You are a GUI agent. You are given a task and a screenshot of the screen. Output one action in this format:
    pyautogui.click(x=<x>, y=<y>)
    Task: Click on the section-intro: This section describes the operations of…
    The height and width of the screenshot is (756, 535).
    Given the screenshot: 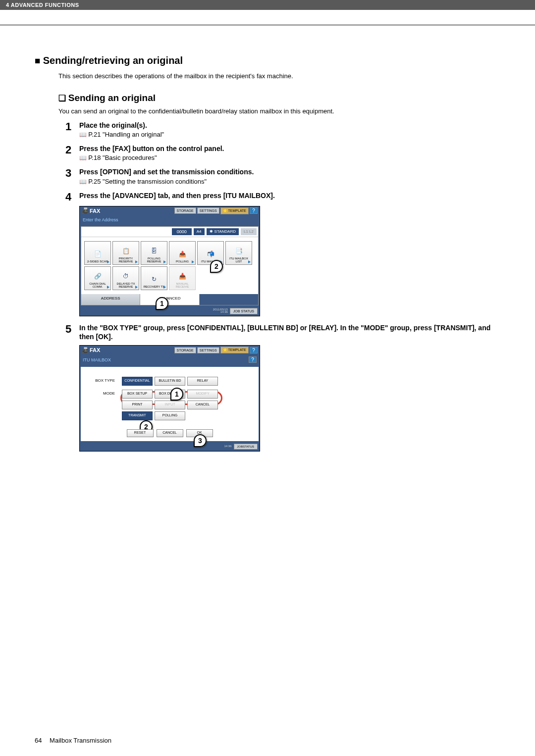 What is the action you would take?
    pyautogui.click(x=279, y=76)
    